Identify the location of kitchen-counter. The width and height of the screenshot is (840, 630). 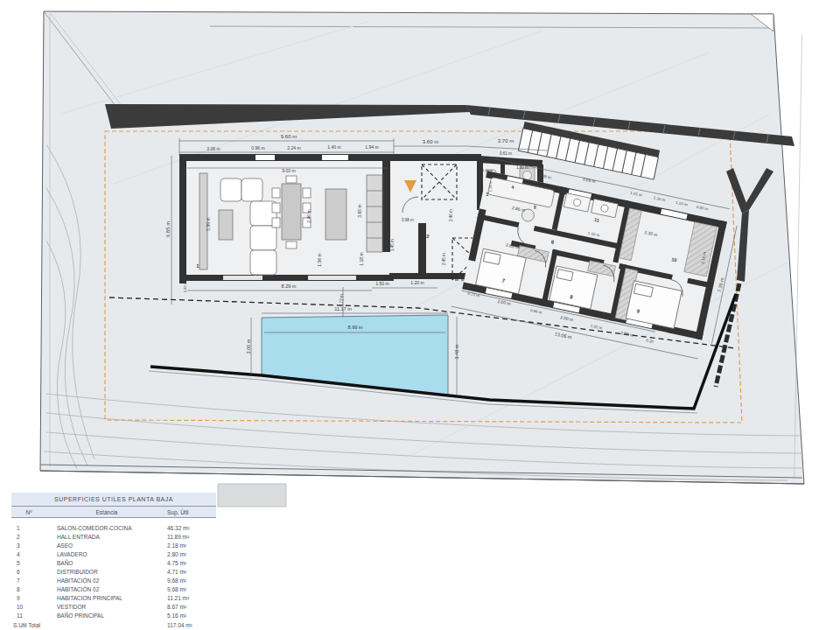
(374, 214).